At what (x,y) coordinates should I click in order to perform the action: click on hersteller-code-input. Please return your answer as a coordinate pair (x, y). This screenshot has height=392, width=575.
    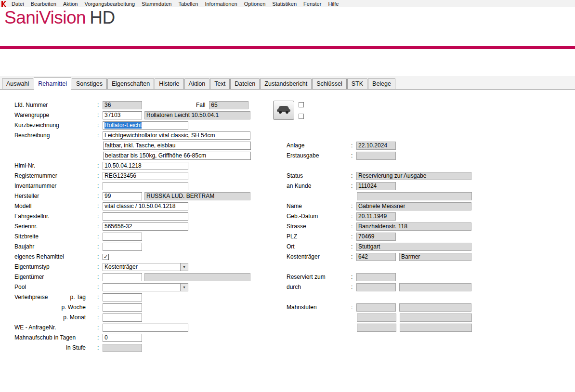
    Looking at the image, I should click on (122, 196).